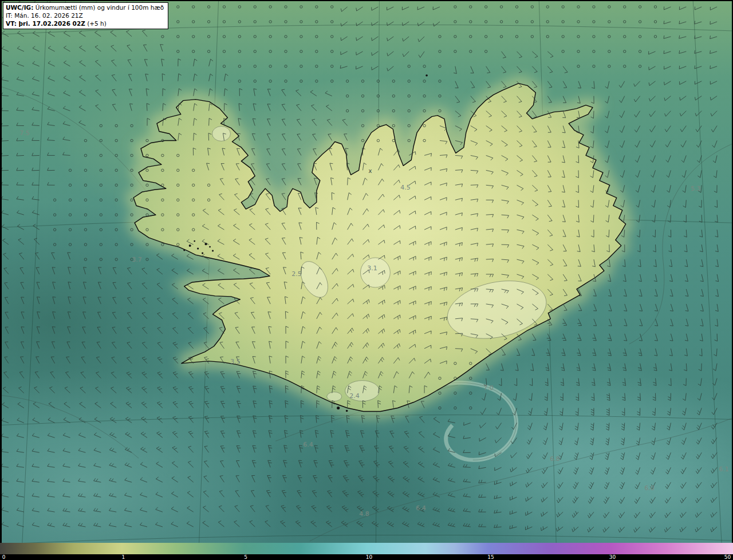  I want to click on init-time: IT: Mán. 16. 02. 2026 21Z, so click(85, 15).